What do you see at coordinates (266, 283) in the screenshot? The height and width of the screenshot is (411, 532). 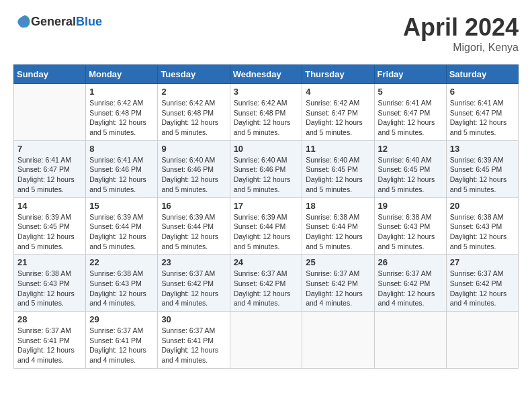 I see `calendar-cell: 24Sunrise: 6:37 AM Sunset: 6:42 PM Dayli…` at bounding box center [266, 283].